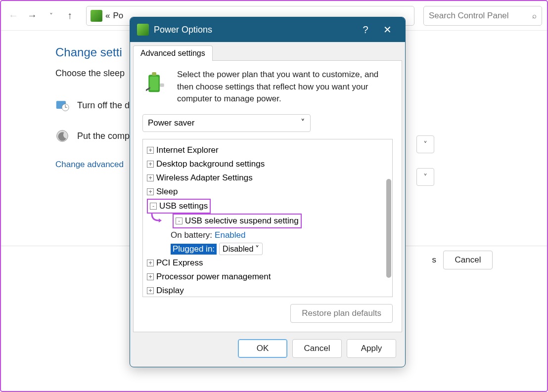 The width and height of the screenshot is (548, 392). I want to click on tree-item-usb-settings: - USB settings, so click(178, 206).